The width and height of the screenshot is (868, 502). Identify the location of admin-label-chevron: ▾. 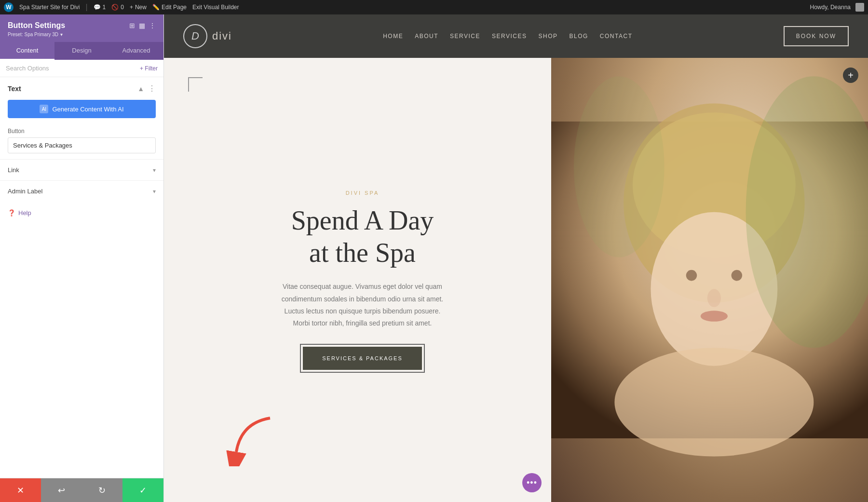
(154, 191).